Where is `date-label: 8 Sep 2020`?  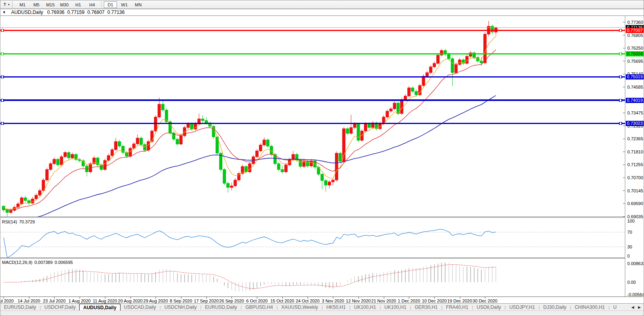
date-label: 8 Sep 2020 is located at coordinates (181, 301).